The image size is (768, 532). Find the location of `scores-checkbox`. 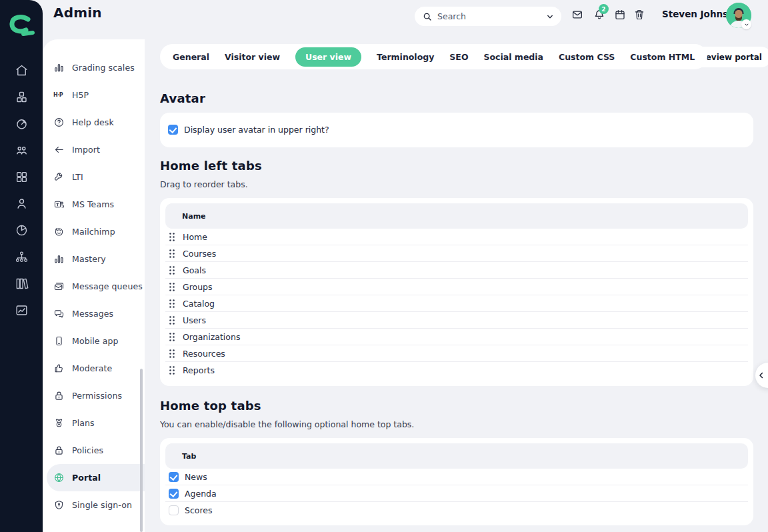

scores-checkbox is located at coordinates (173, 511).